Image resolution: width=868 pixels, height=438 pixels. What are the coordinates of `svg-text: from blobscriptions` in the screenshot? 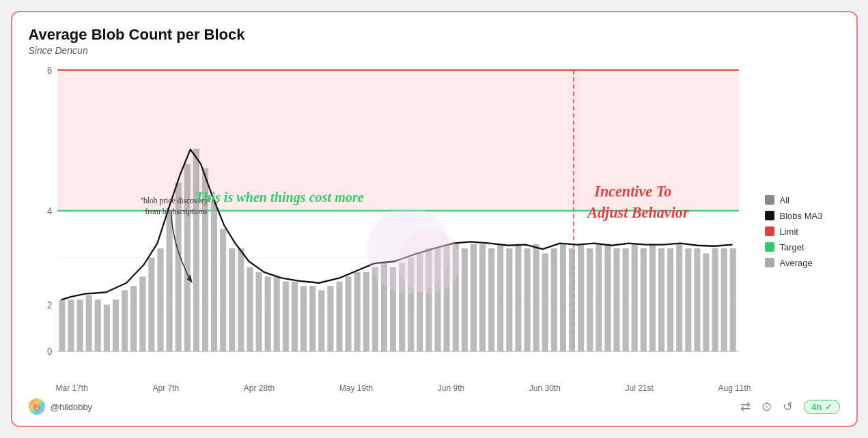 It's located at (176, 211).